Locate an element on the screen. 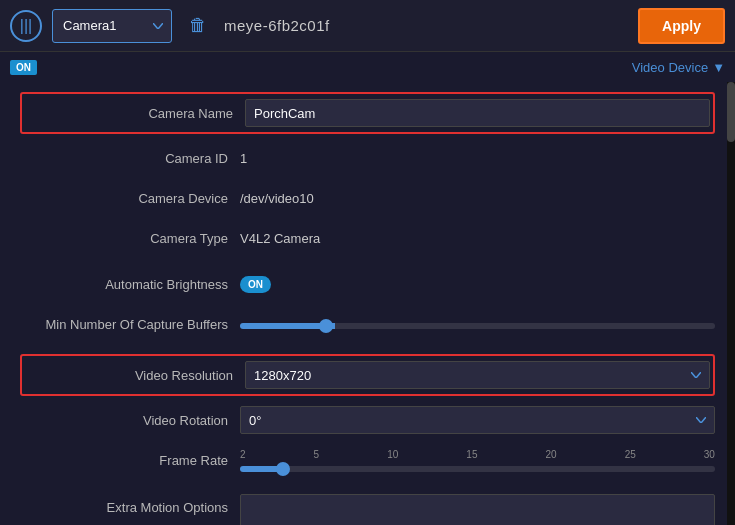  camera-device-value: /dev/video10 is located at coordinates (478, 198).